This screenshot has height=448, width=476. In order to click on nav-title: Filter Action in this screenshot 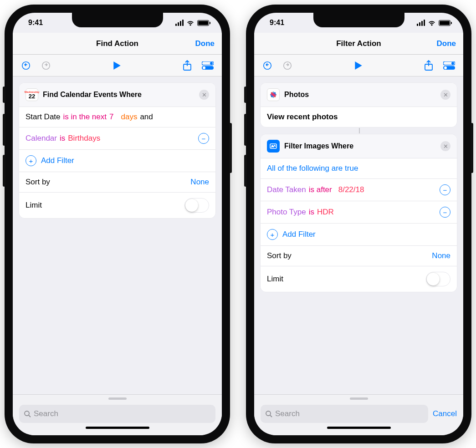, I will do `click(359, 44)`.